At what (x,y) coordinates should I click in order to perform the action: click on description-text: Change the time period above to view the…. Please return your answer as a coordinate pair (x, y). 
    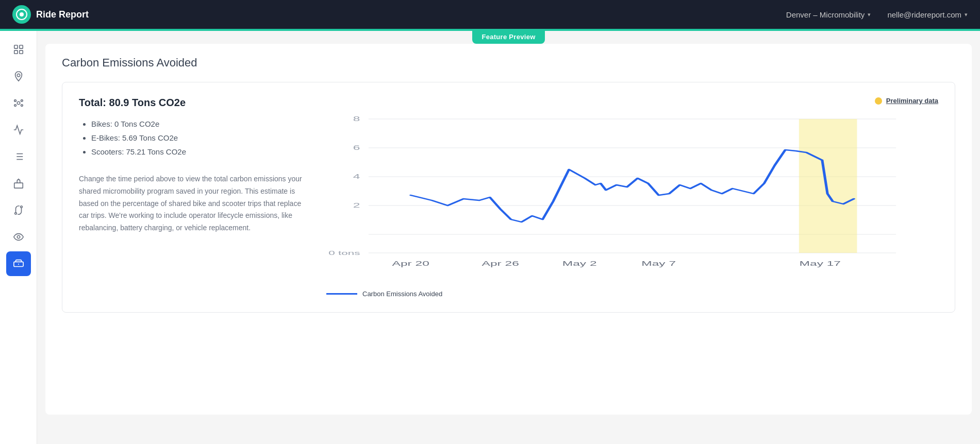
    Looking at the image, I should click on (192, 204).